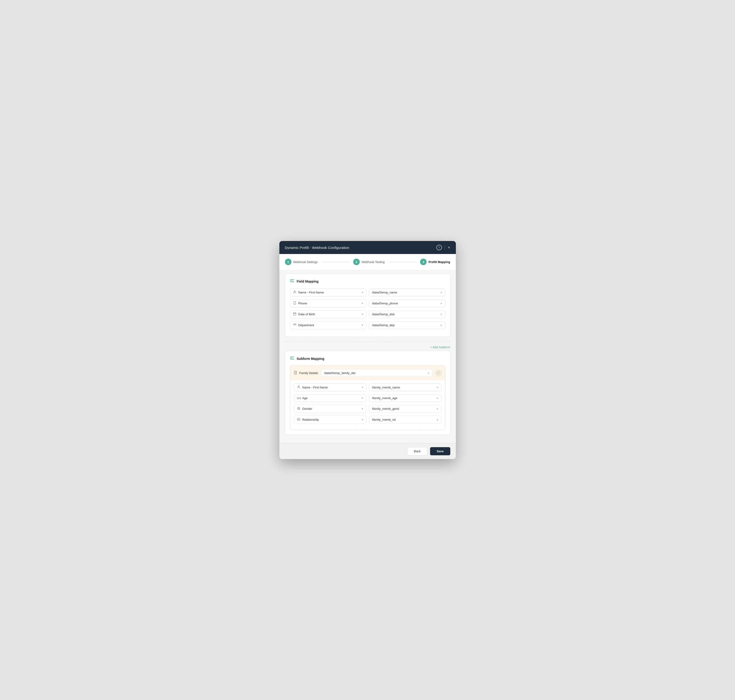  Describe the element at coordinates (328, 325) in the screenshot. I see `field-select-dept: Department ▾` at that location.